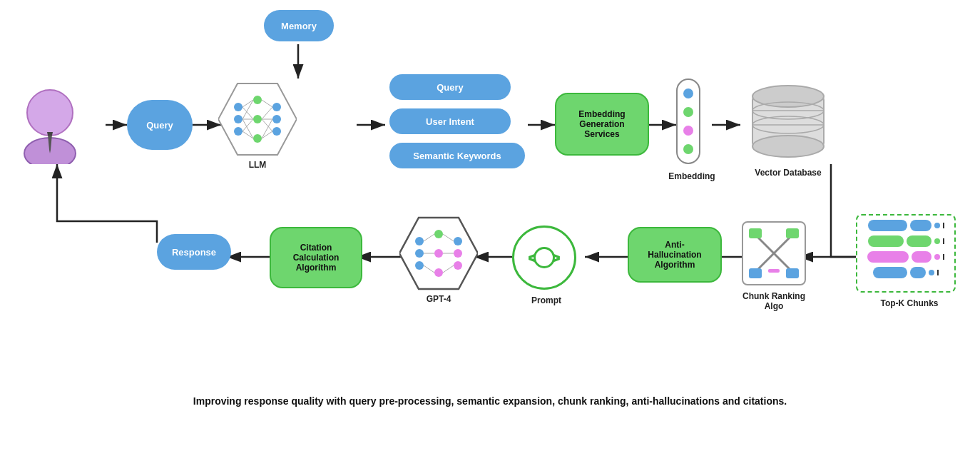 Image resolution: width=980 pixels, height=451 pixels. Describe the element at coordinates (774, 301) in the screenshot. I see `chunk-ranking-label: Chunk Ranking Algo` at that location.